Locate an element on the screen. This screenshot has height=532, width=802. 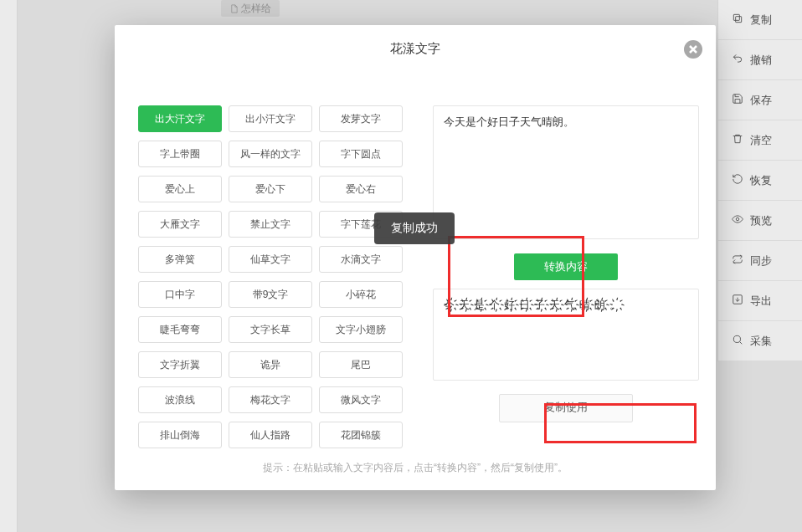
style-option-button: 出小汗文字 is located at coordinates (270, 119).